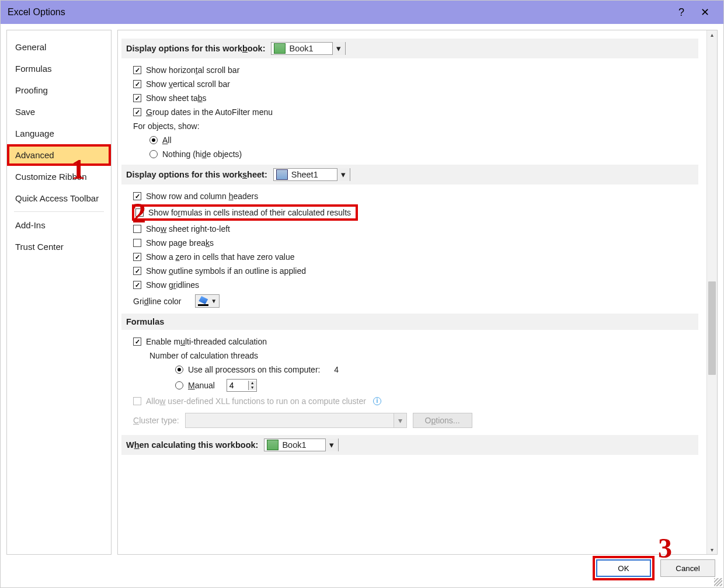 The height and width of the screenshot is (588, 724). I want to click on sidebar-item-general: General, so click(59, 47).